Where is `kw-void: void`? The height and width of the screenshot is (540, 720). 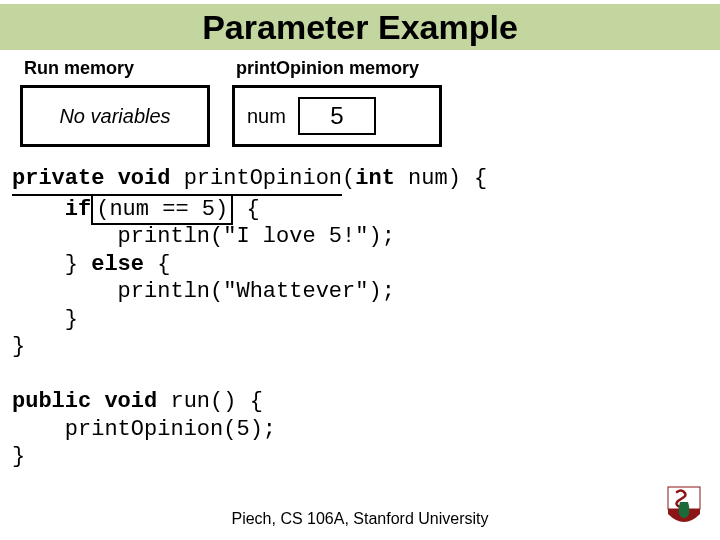 kw-void: void is located at coordinates (144, 178).